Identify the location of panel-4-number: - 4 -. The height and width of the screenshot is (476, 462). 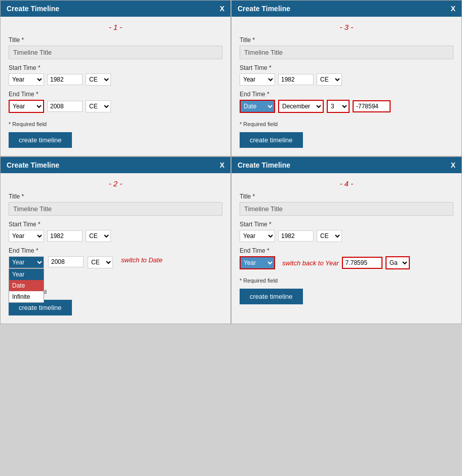
(346, 183).